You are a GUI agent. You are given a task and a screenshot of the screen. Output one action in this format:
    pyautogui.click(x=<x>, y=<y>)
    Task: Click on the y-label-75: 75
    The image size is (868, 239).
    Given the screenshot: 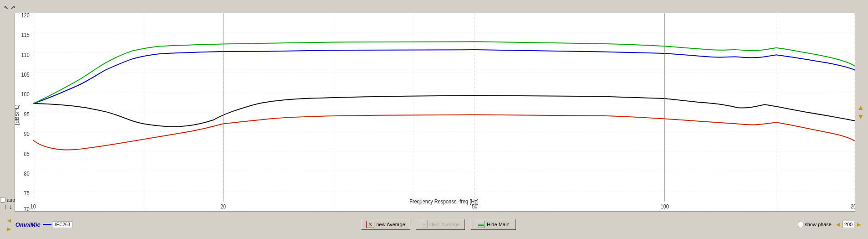 What is the action you would take?
    pyautogui.click(x=27, y=193)
    